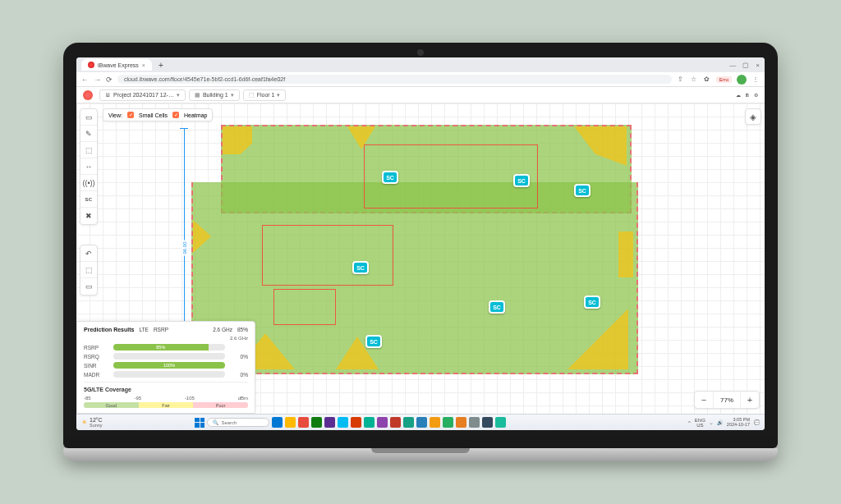  What do you see at coordinates (756, 95) in the screenshot?
I see `settings-icon: ⚙` at bounding box center [756, 95].